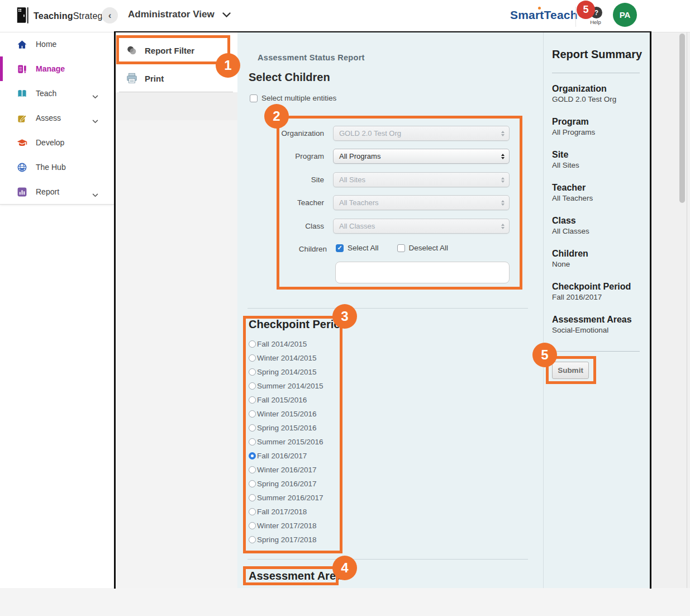 This screenshot has width=690, height=616. Describe the element at coordinates (401, 248) in the screenshot. I see `checkbox-icon` at that location.